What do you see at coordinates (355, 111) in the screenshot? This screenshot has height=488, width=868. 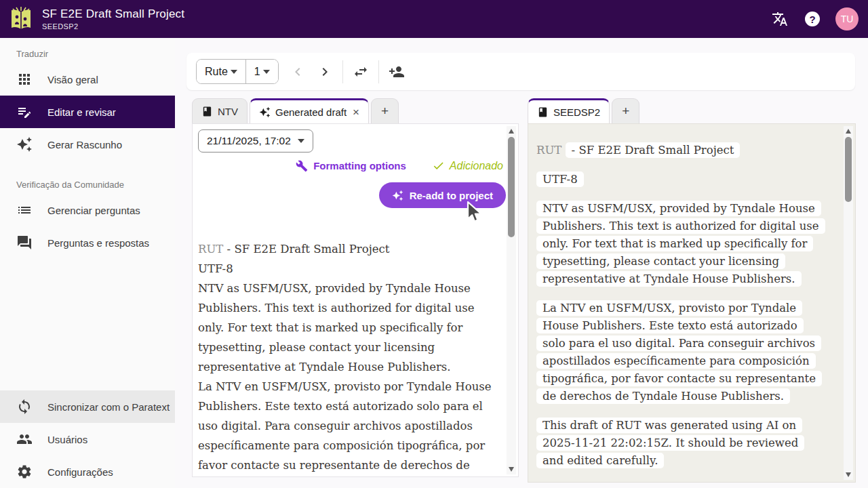 I see `draft-panel-tabbar: NTV Generated draft × +` at bounding box center [355, 111].